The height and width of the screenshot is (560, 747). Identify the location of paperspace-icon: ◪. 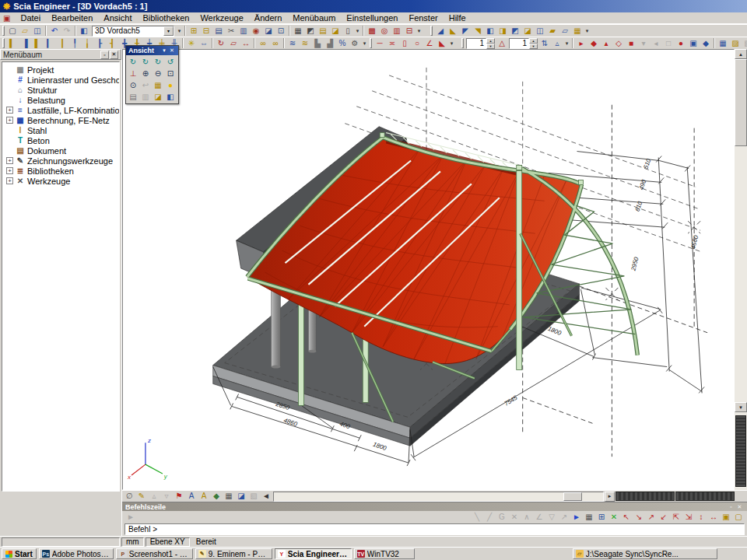
(335, 31).